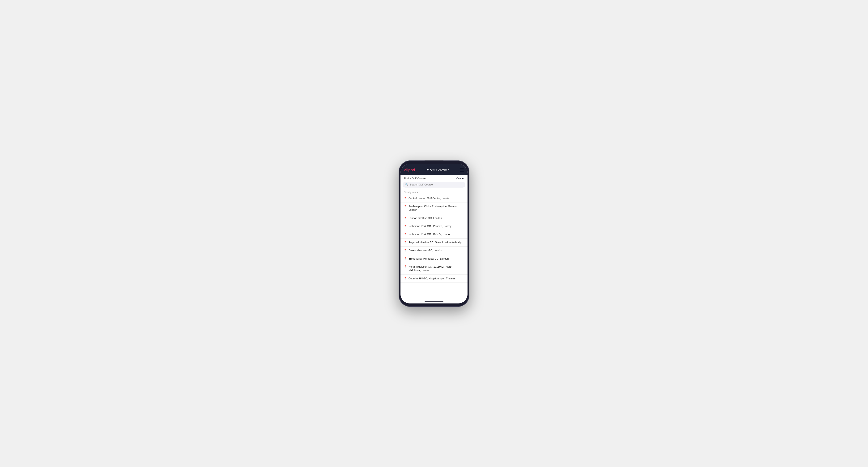 This screenshot has height=467, width=868. What do you see at coordinates (429, 198) in the screenshot?
I see `course-name: Central London Golf Centre, London` at bounding box center [429, 198].